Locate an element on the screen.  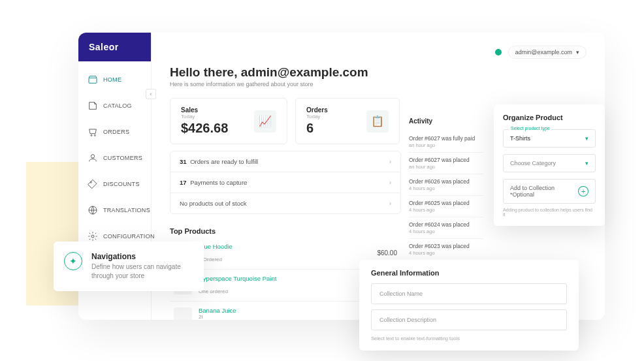
user-email: admin@example.com is located at coordinates (543, 52).